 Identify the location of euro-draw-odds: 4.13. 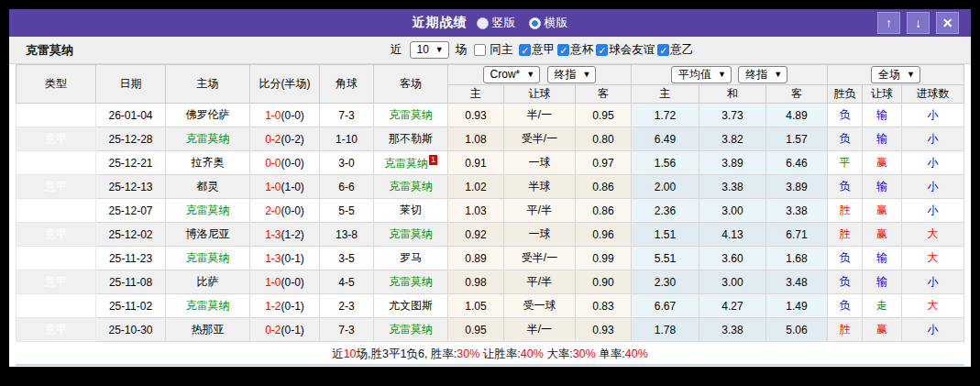
(733, 235).